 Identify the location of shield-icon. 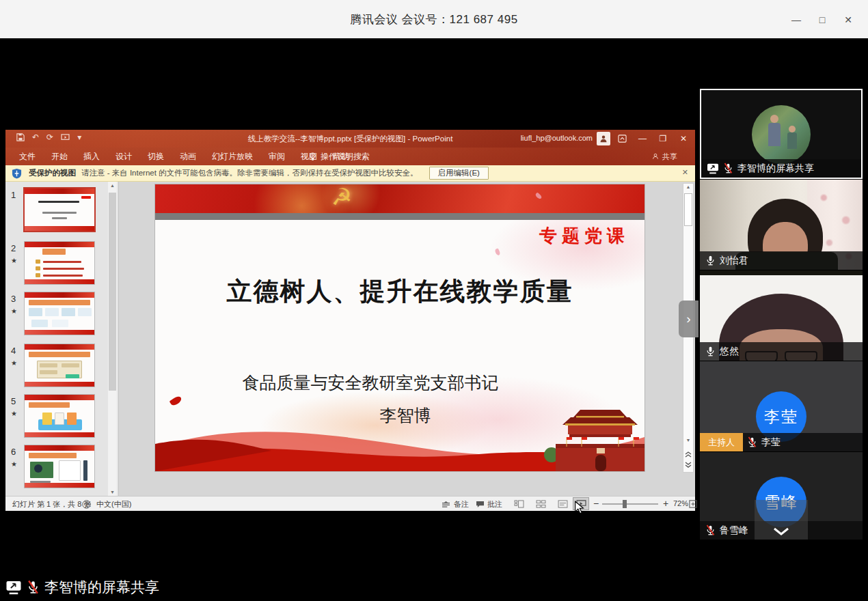
(16, 173).